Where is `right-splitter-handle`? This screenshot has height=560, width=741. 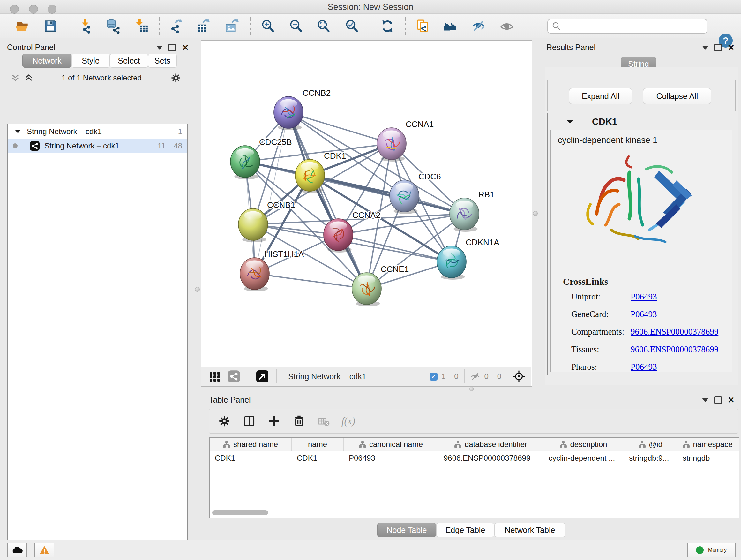 right-splitter-handle is located at coordinates (535, 213).